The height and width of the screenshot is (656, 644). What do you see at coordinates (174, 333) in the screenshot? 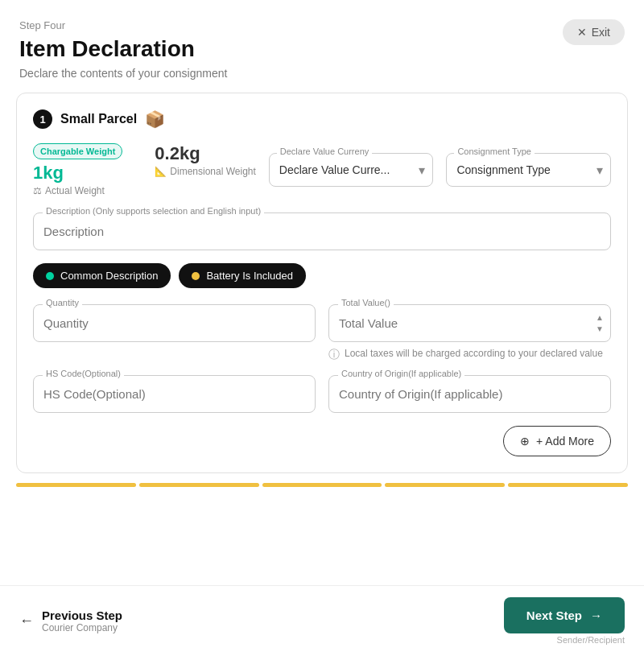
I see `quantity-col: Quantity` at bounding box center [174, 333].